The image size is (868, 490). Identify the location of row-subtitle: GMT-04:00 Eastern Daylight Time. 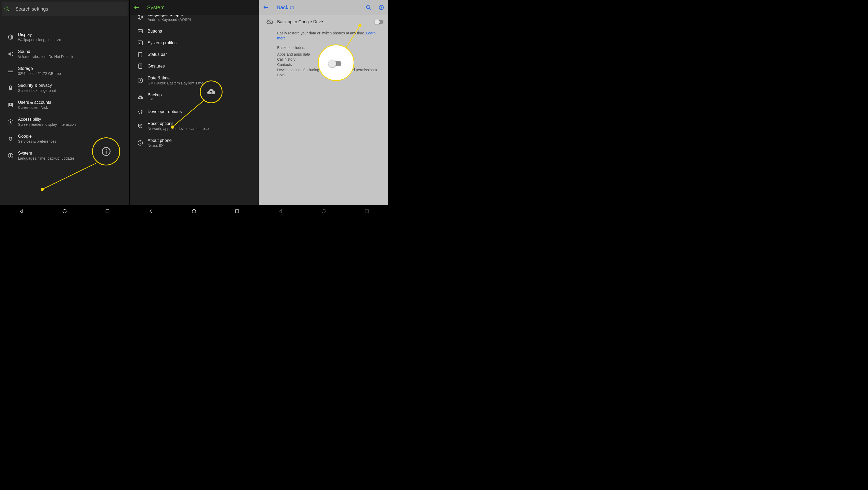
(201, 83).